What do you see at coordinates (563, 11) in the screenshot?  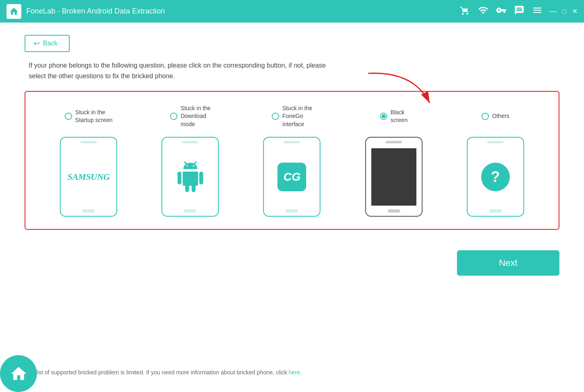 I see `window-controls: — □ ✕` at bounding box center [563, 11].